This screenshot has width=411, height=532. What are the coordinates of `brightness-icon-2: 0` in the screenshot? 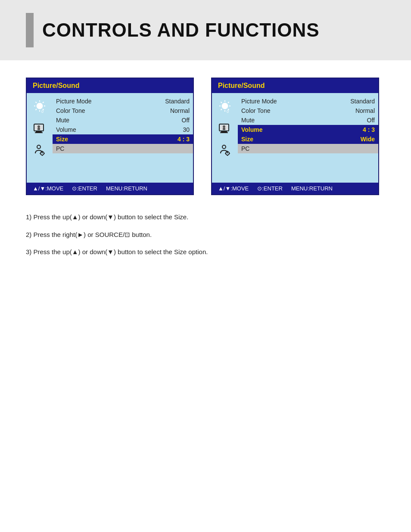 It's located at (225, 108).